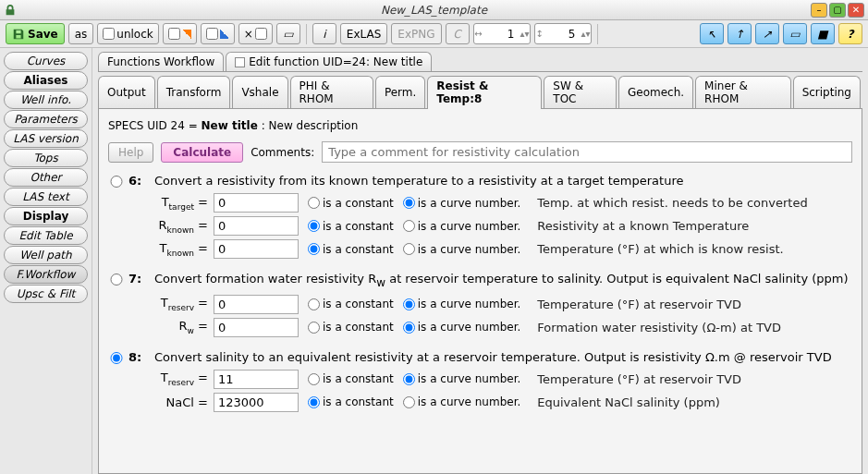 The height and width of the screenshot is (474, 868). What do you see at coordinates (740, 33) in the screenshot?
I see `arrow-up-button: ↑` at bounding box center [740, 33].